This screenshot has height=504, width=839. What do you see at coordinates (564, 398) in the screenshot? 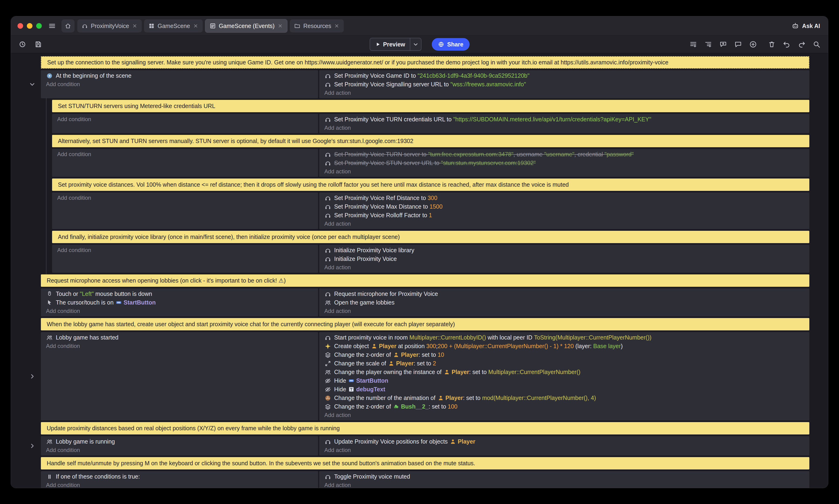
I see `action-line: Change the number of the animation of Pl…` at bounding box center [564, 398].